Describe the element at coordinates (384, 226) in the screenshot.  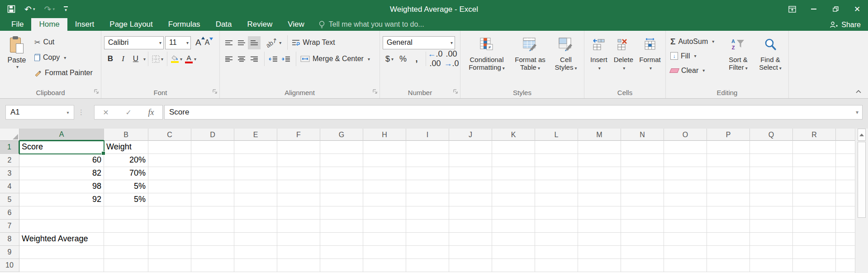
I see `cell-H7` at that location.